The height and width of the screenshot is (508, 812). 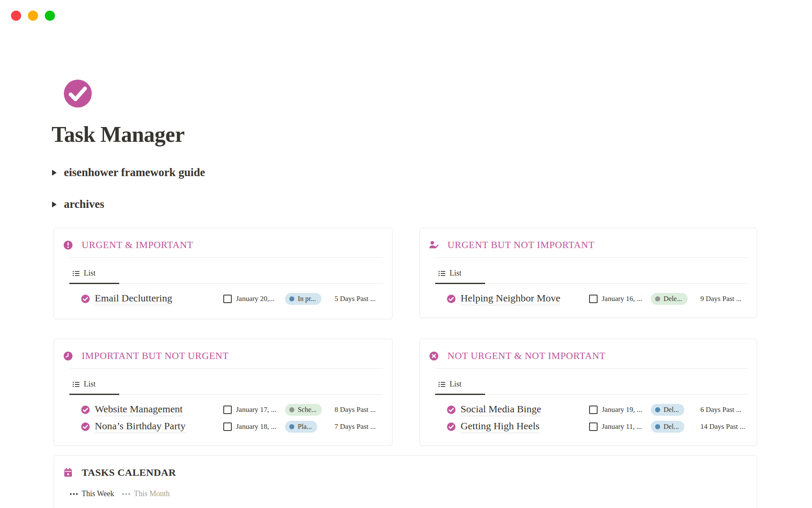 I want to click on task-title-link: Social Media Binge, so click(x=501, y=410).